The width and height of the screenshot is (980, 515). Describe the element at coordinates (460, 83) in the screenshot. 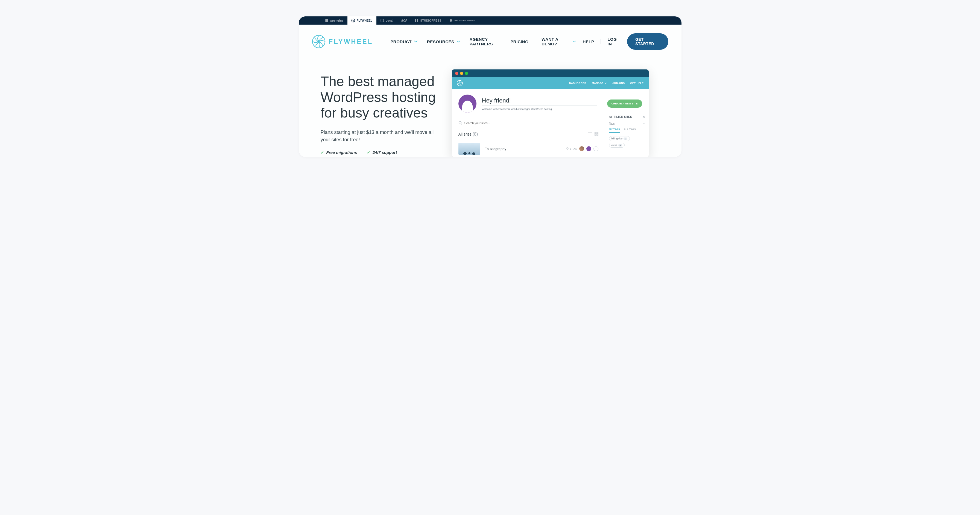

I see `app-logo-icon` at that location.